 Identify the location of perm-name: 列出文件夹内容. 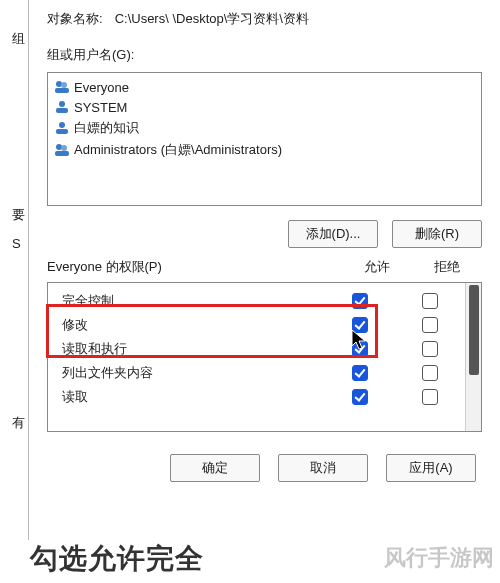
(194, 373).